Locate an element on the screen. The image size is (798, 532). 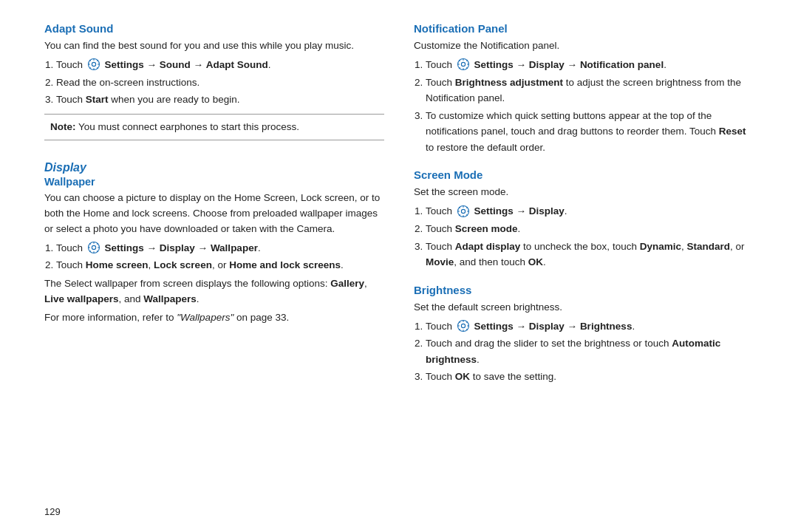
adapt-sound-note: Note: You must connect earphones to star… is located at coordinates (214, 127).